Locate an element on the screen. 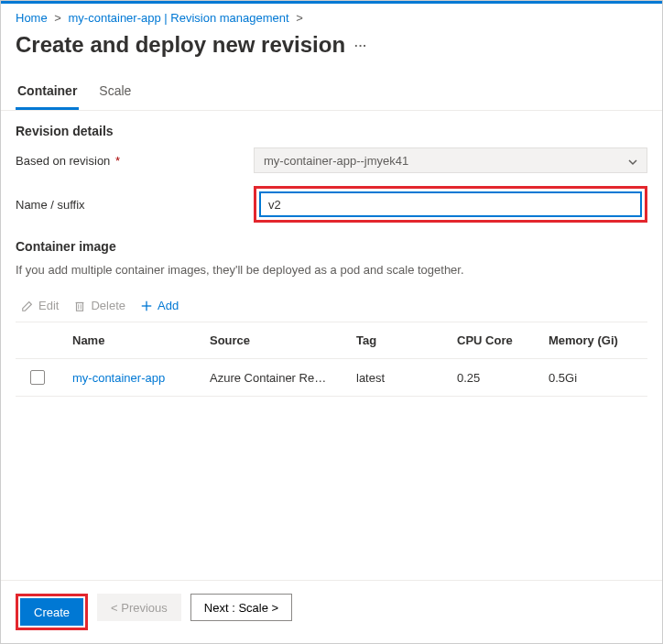  tab-container: Container is located at coordinates (48, 92).